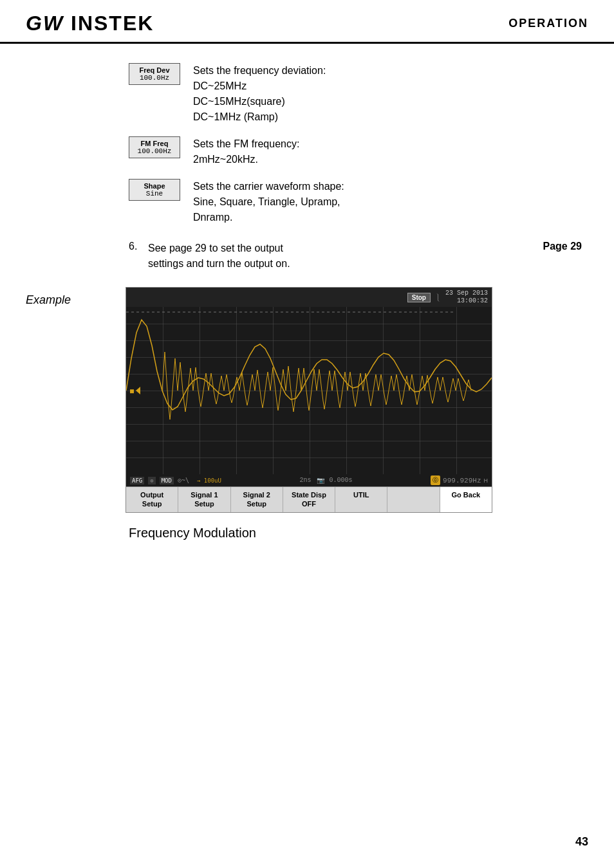 Image resolution: width=614 pixels, height=868 pixels. What do you see at coordinates (154, 194) in the screenshot?
I see `shape-value: Sine` at bounding box center [154, 194].